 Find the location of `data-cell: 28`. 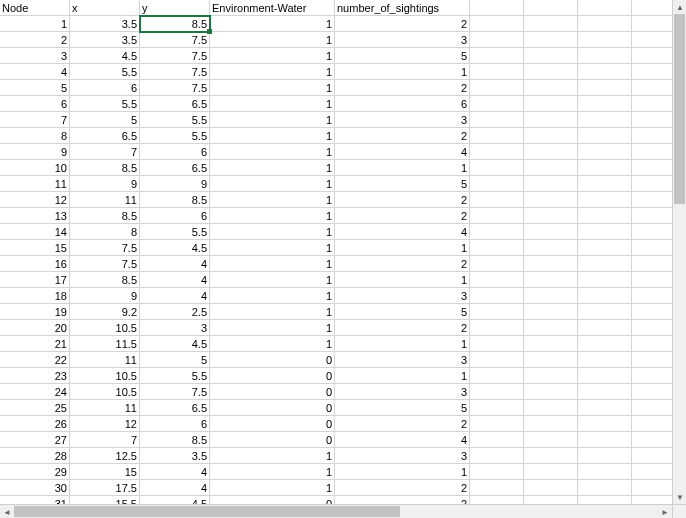

data-cell: 28 is located at coordinates (35, 456).